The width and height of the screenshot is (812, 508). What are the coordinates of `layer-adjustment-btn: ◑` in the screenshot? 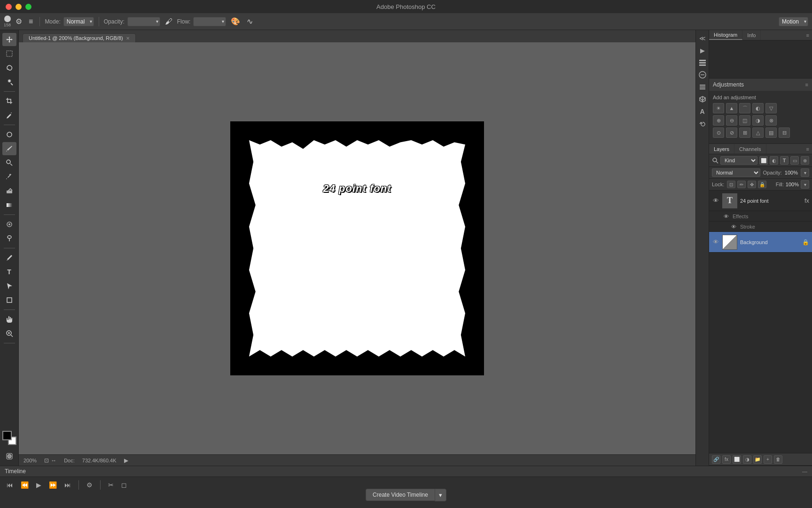 It's located at (747, 460).